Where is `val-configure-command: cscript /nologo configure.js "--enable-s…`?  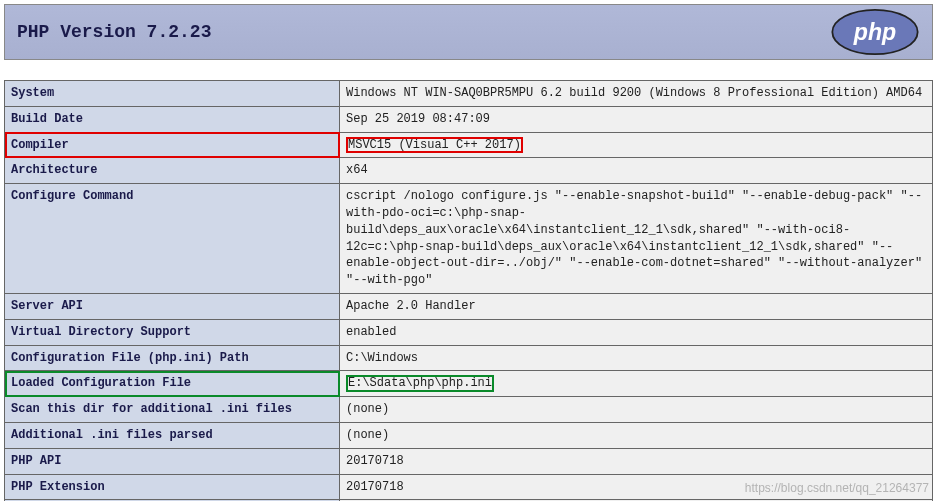
val-configure-command: cscript /nologo configure.js "--enable-s… is located at coordinates (636, 239).